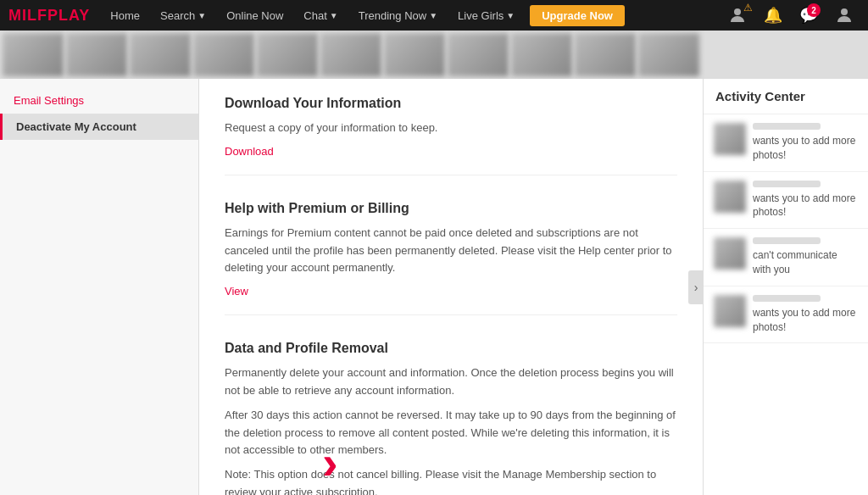 Image resolution: width=868 pixels, height=495 pixels. Describe the element at coordinates (249, 151) in the screenshot. I see `download-link: Download` at that location.